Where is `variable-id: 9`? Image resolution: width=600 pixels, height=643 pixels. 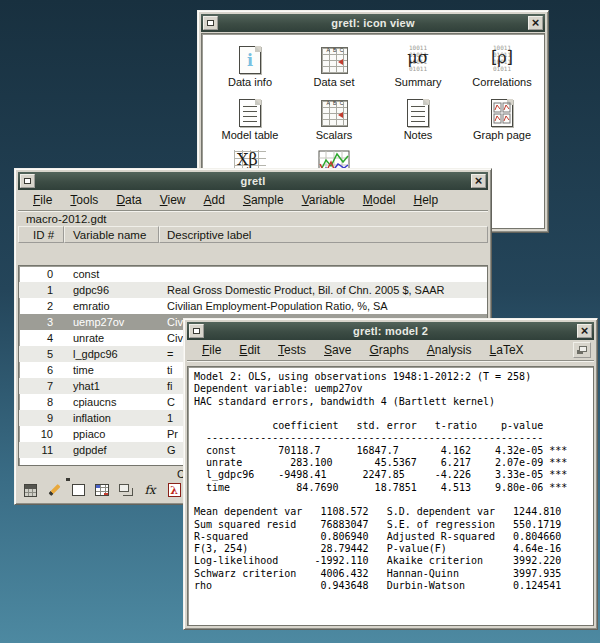
variable-id: 9 is located at coordinates (42, 418).